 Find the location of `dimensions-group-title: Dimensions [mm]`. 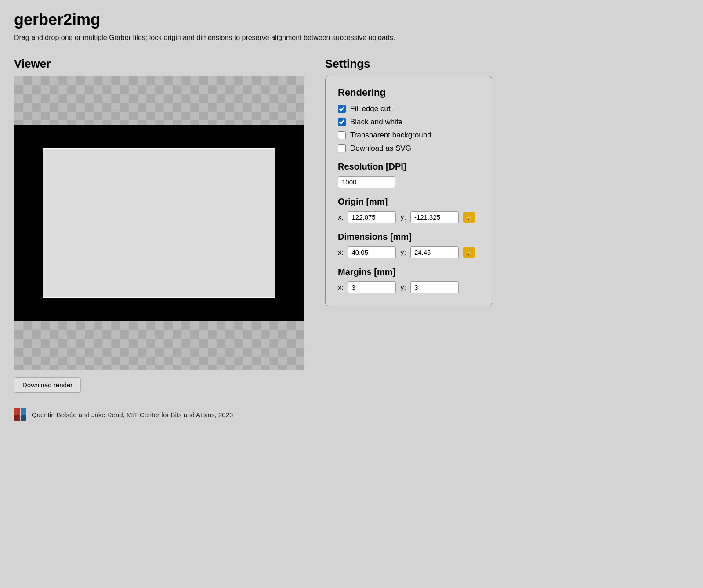

dimensions-group-title: Dimensions [mm] is located at coordinates (409, 237).